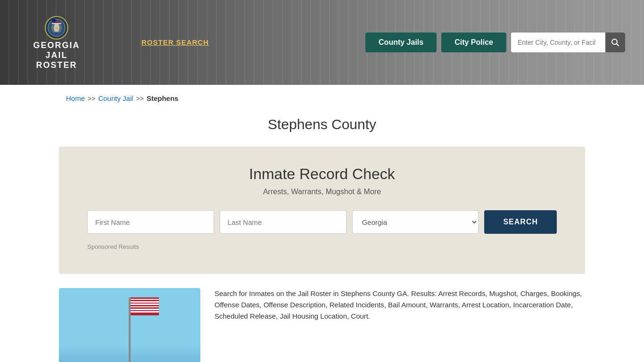  Describe the element at coordinates (57, 56) in the screenshot. I see `logo-text-jail: JAIL` at that location.